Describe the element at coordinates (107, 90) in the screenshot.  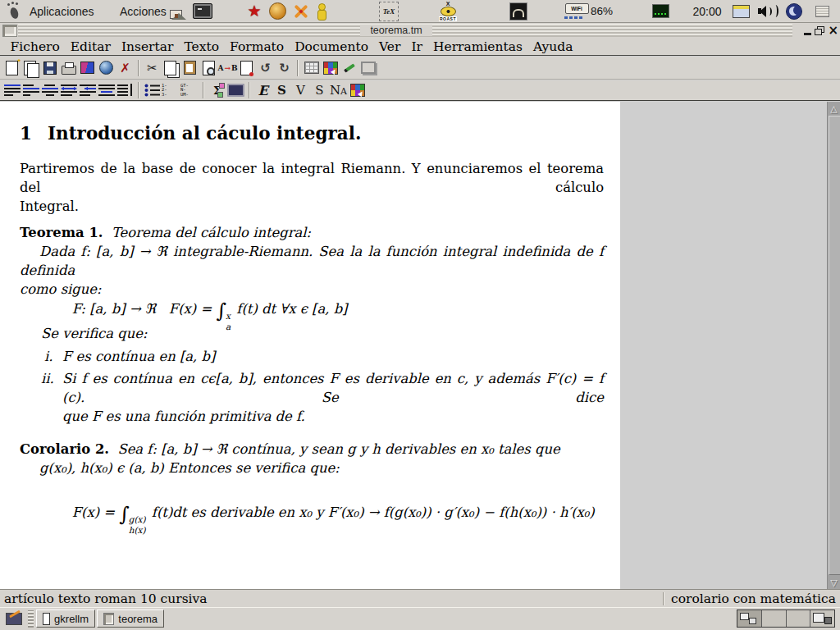
I see `align-justify-icon` at that location.